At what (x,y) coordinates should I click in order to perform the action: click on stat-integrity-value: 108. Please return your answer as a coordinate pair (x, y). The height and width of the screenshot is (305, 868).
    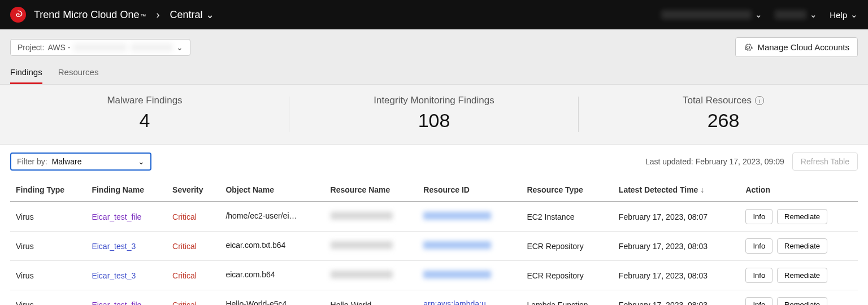
    Looking at the image, I should click on (434, 121).